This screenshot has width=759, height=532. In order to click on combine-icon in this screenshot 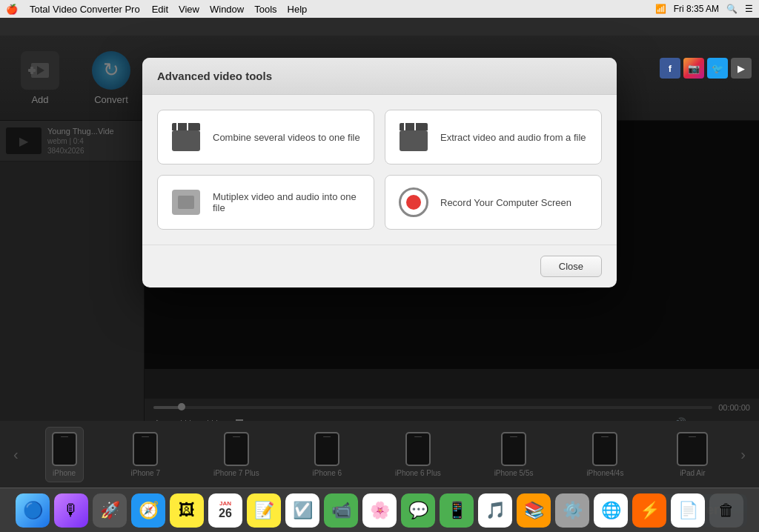, I will do `click(186, 137)`.